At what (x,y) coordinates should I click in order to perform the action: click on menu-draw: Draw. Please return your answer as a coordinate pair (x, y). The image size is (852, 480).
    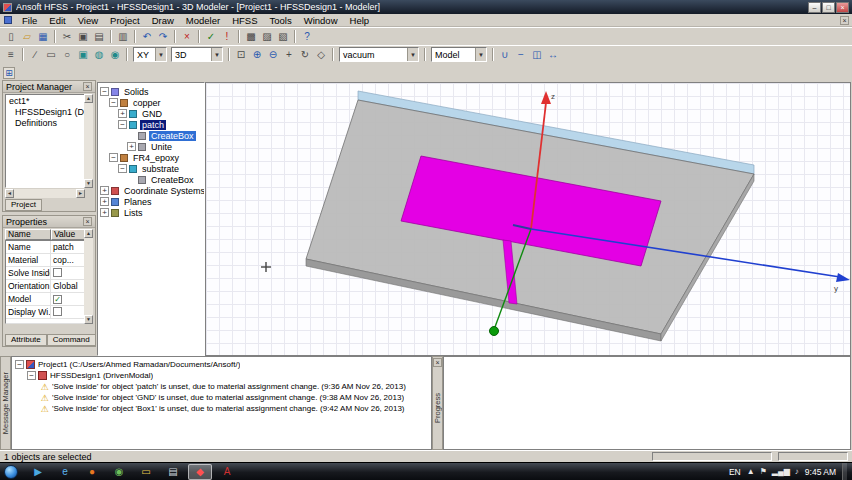
    Looking at the image, I should click on (163, 20).